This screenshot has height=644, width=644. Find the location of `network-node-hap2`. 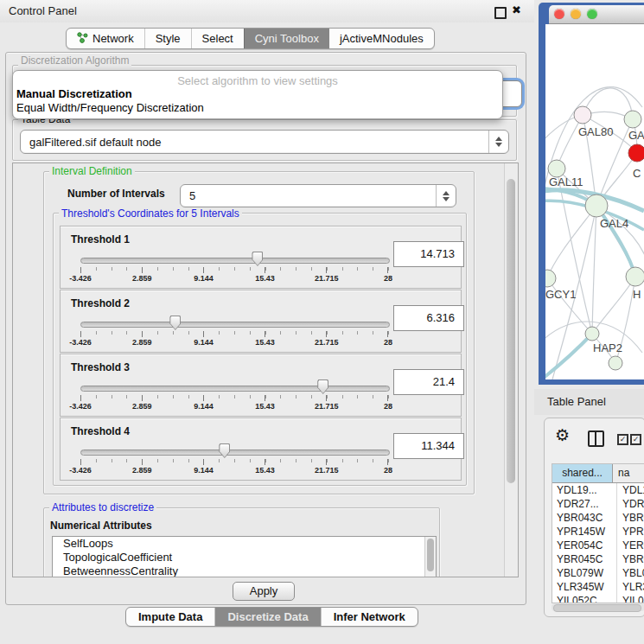

network-node-hap2 is located at coordinates (592, 334).